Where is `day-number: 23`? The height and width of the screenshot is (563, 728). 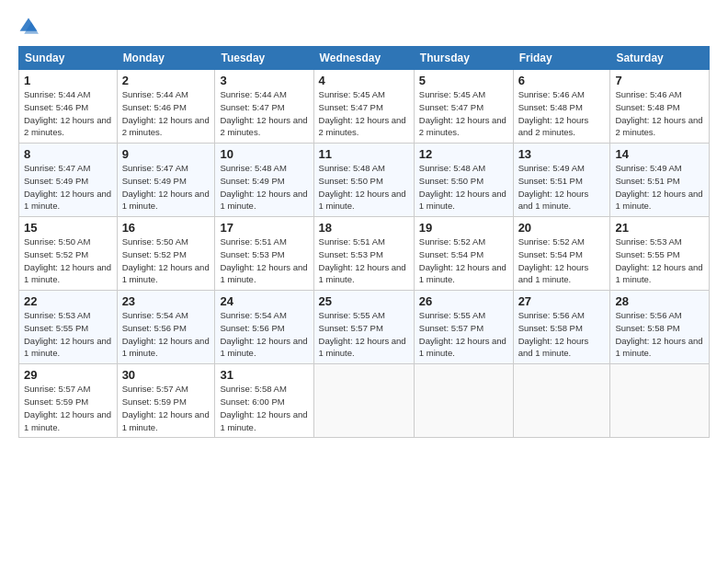
day-number: 23 is located at coordinates (166, 302).